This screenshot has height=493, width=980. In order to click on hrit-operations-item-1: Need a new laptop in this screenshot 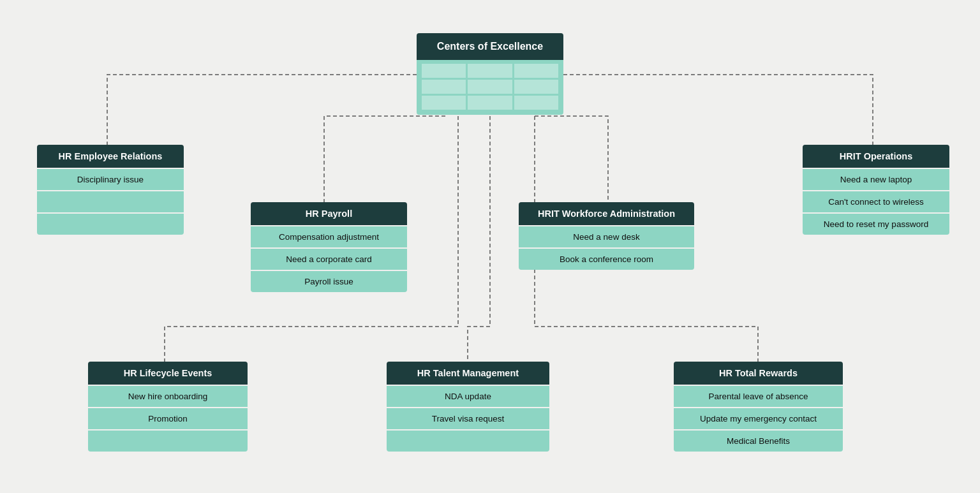, I will do `click(876, 179)`.